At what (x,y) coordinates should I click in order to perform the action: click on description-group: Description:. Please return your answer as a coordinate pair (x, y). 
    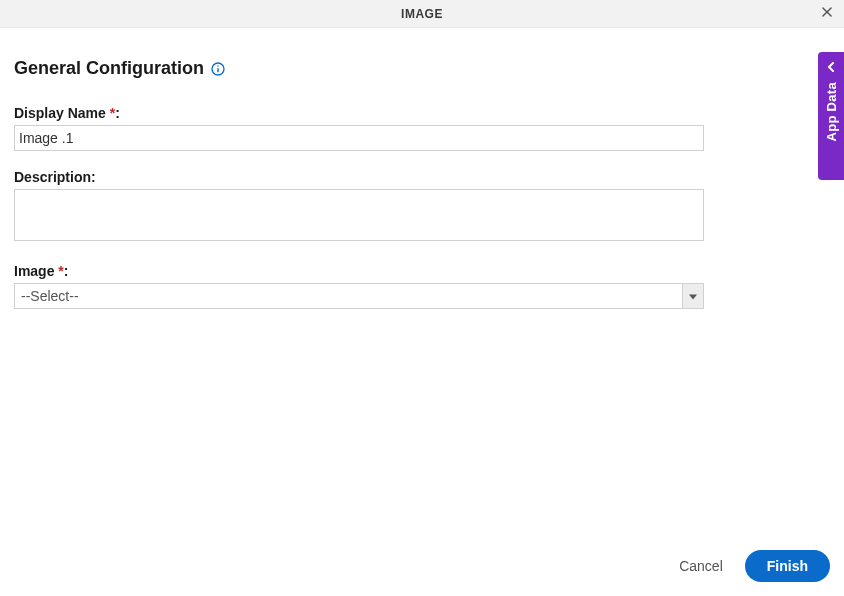
    Looking at the image, I should click on (422, 207).